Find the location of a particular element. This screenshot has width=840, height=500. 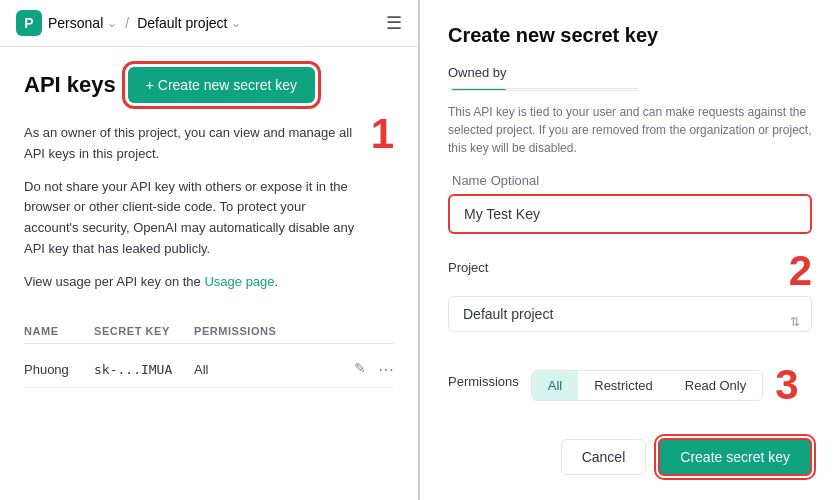

workspace-name: Personal is located at coordinates (76, 23).